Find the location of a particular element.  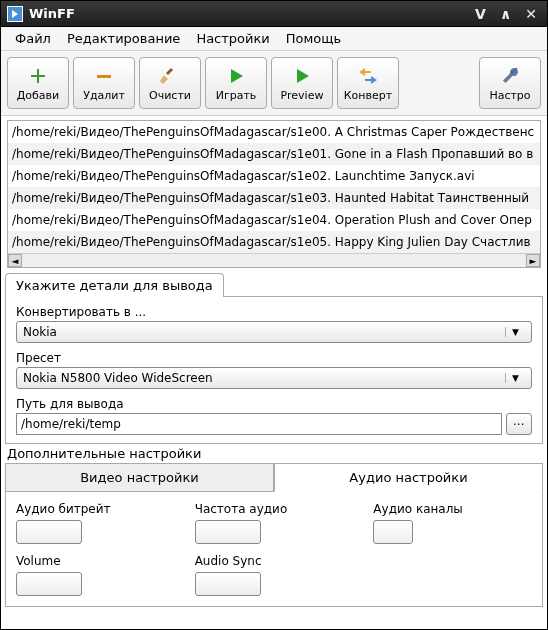

minus-icon is located at coordinates (104, 76).